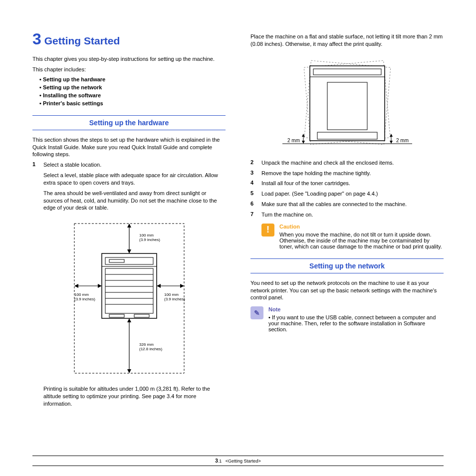 Image resolution: width=476 pixels, height=476 pixels. What do you see at coordinates (347, 104) in the screenshot?
I see `tilt-diagram: 2 mm 2 mm` at bounding box center [347, 104].